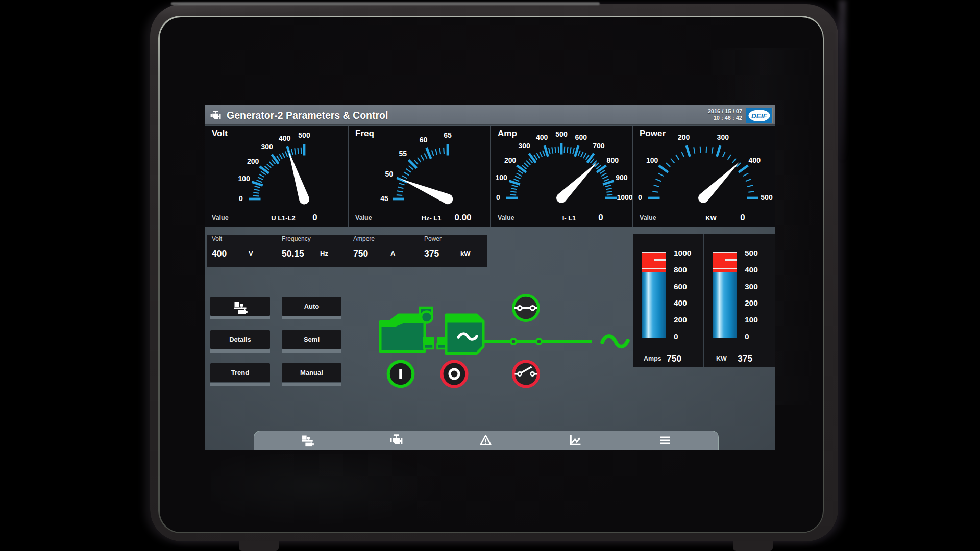 This screenshot has width=980, height=551. I want to click on svg-text: 800, so click(613, 160).